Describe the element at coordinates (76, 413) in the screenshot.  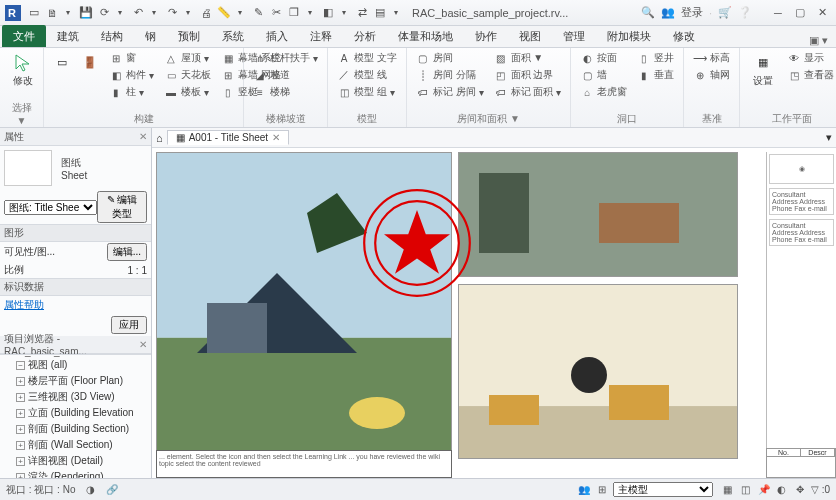
I see `tree-item: +立面 (Building Elevation` at that location.